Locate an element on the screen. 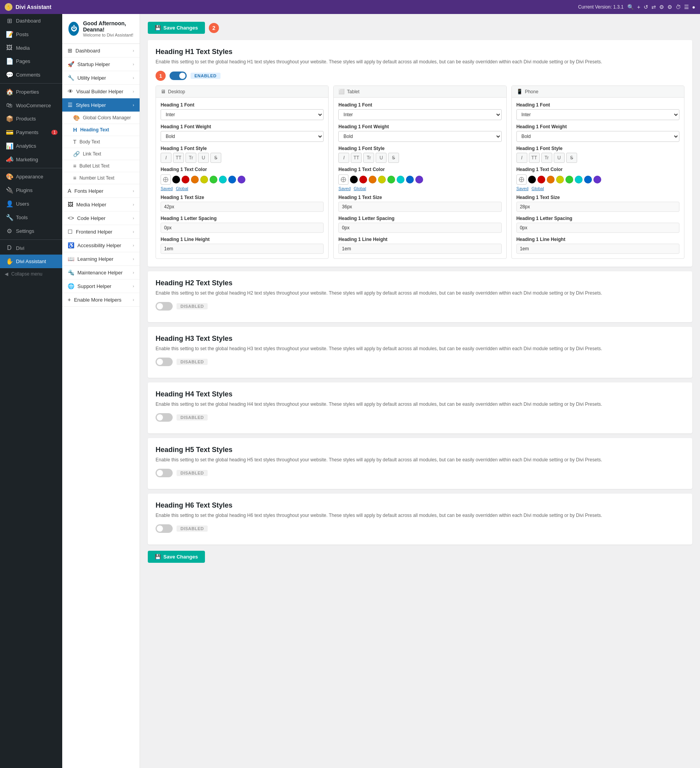  plugin-sub-bullet-list: ≡ Bullet List Text is located at coordinates (101, 166).